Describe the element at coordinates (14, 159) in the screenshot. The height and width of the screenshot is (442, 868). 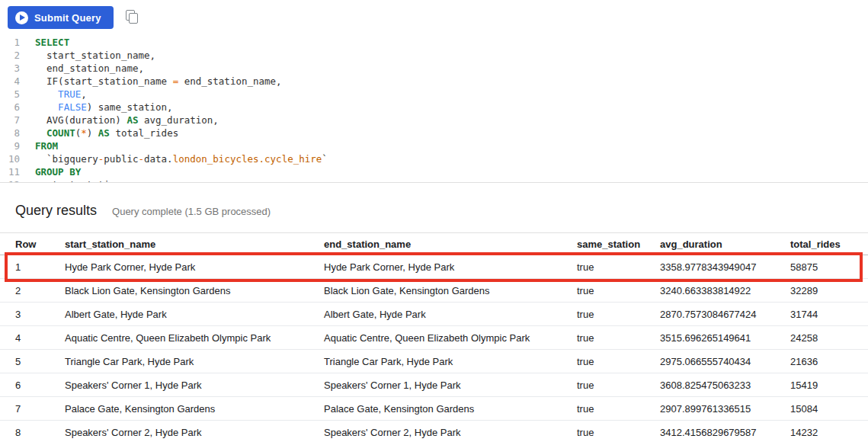
I see `line-number: 10` at that location.